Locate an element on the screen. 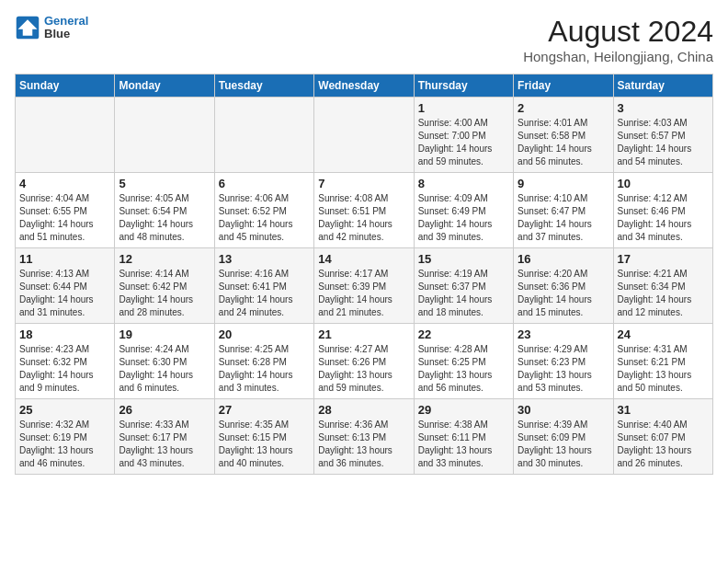 Image resolution: width=728 pixels, height=563 pixels. day-number: 4 is located at coordinates (64, 184).